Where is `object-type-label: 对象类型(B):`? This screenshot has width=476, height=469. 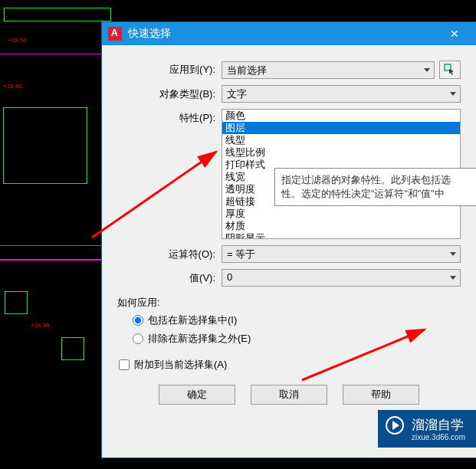 object-type-label: 对象类型(B): is located at coordinates (169, 93).